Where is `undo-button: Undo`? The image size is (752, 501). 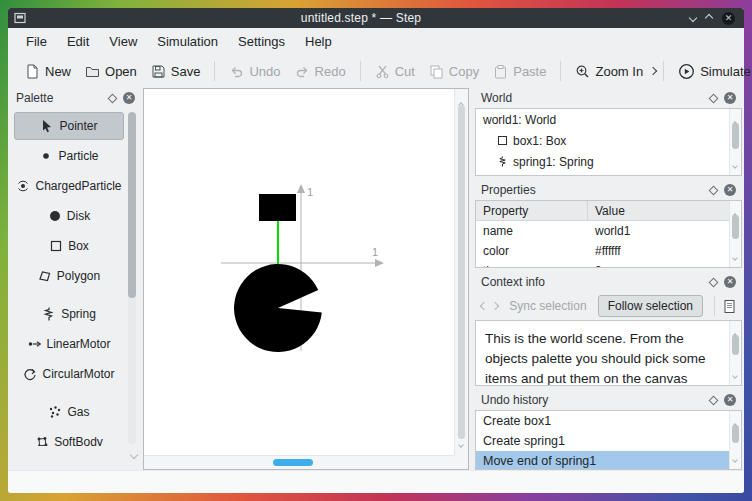 undo-button: Undo is located at coordinates (254, 72).